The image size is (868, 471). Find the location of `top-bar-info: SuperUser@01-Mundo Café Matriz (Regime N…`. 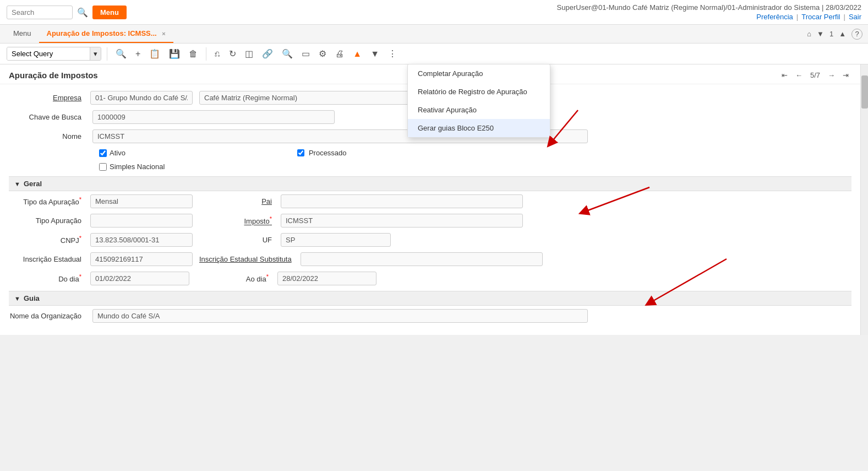

top-bar-info: SuperUser@01-Mundo Café Matriz (Regime N… is located at coordinates (709, 12).